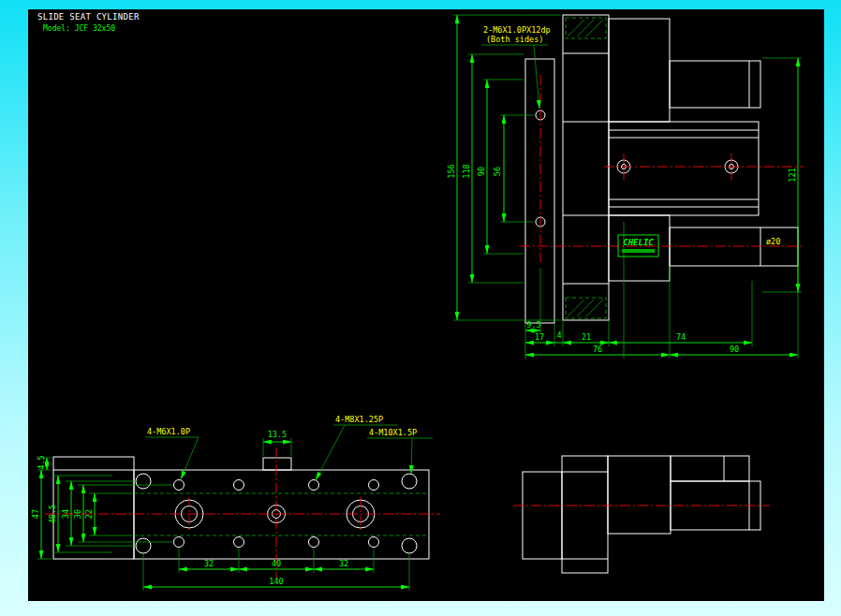 This screenshot has height=616, width=841. What do you see at coordinates (209, 564) in the screenshot?
I see `dim-32-left: 32` at bounding box center [209, 564].